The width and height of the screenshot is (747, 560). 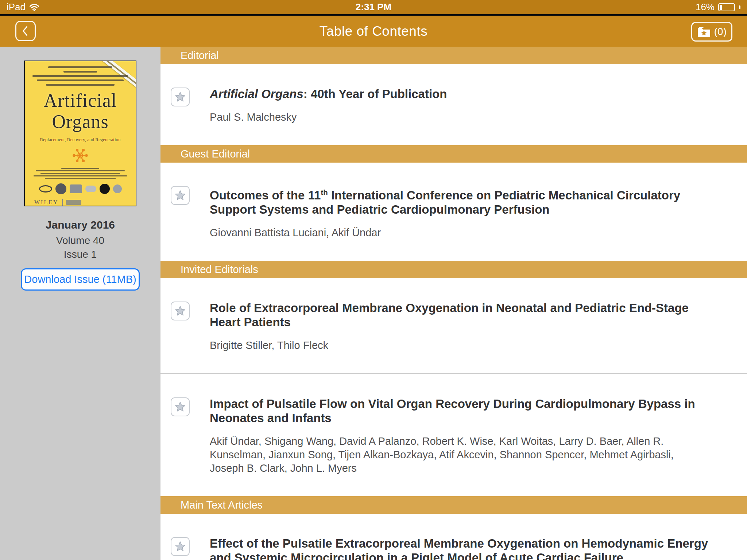 I want to click on battery-nub, so click(x=740, y=7).